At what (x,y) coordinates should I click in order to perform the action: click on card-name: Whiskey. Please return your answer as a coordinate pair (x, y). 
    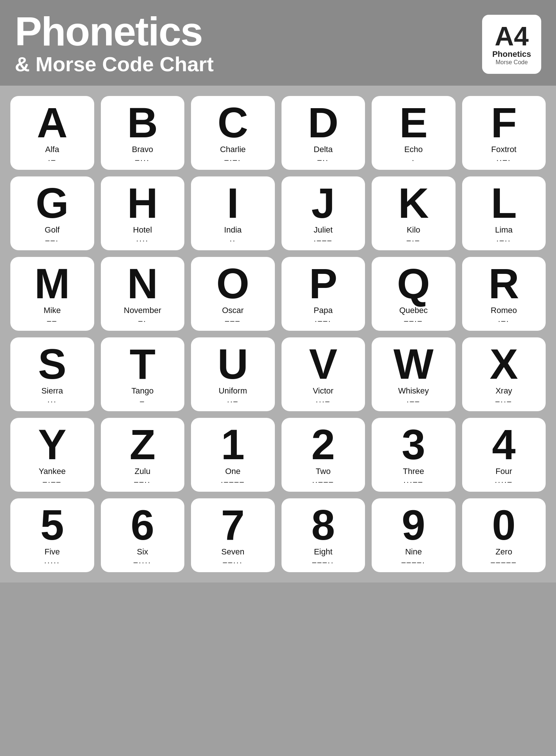
    Looking at the image, I should click on (414, 391).